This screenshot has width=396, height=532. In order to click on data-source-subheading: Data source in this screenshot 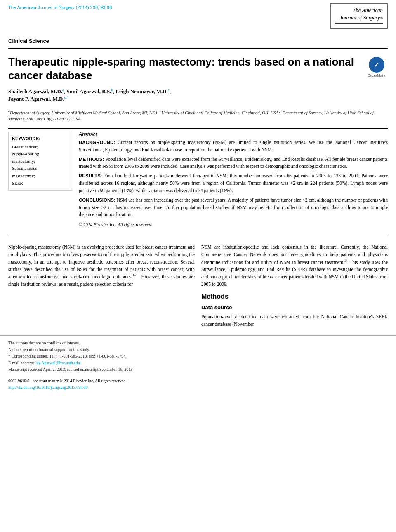, I will do `click(295, 308)`.